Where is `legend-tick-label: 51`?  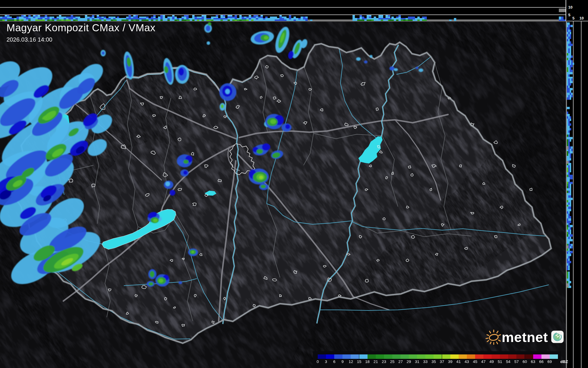 legend-tick-label: 51 is located at coordinates (500, 362).